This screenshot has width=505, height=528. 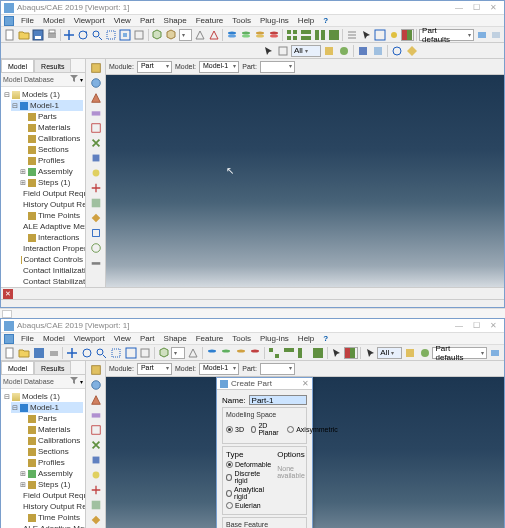 I want to click on part-dropdown, so click(x=278, y=67).